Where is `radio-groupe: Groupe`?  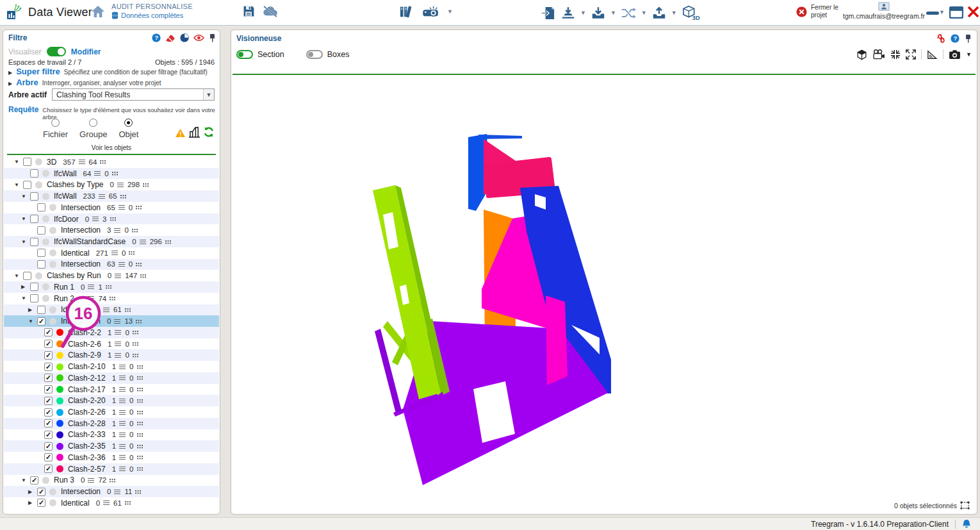 radio-groupe: Groupe is located at coordinates (94, 129).